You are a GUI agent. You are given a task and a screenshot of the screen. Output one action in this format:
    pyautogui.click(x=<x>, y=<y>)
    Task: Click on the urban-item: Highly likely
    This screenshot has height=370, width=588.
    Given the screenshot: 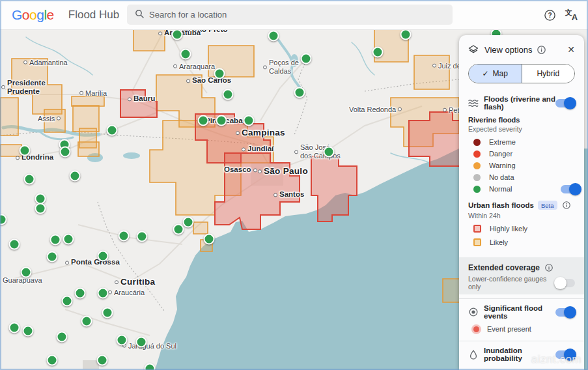 What is the action you would take?
    pyautogui.click(x=524, y=228)
    